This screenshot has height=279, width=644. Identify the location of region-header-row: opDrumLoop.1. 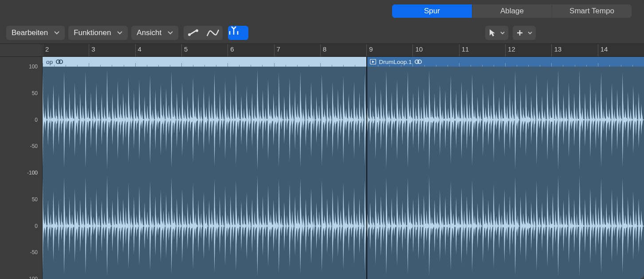
(343, 62).